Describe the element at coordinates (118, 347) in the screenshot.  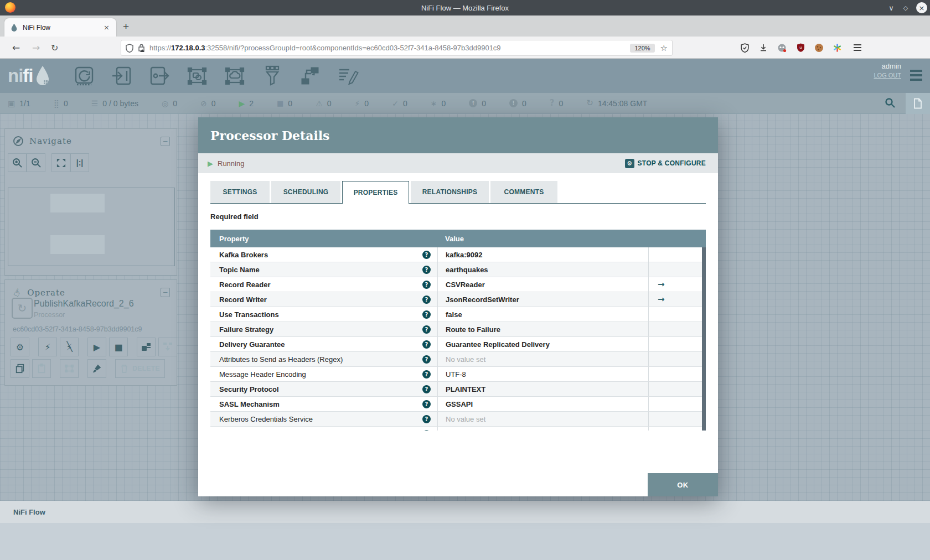
I see `stop-button: ■` at that location.